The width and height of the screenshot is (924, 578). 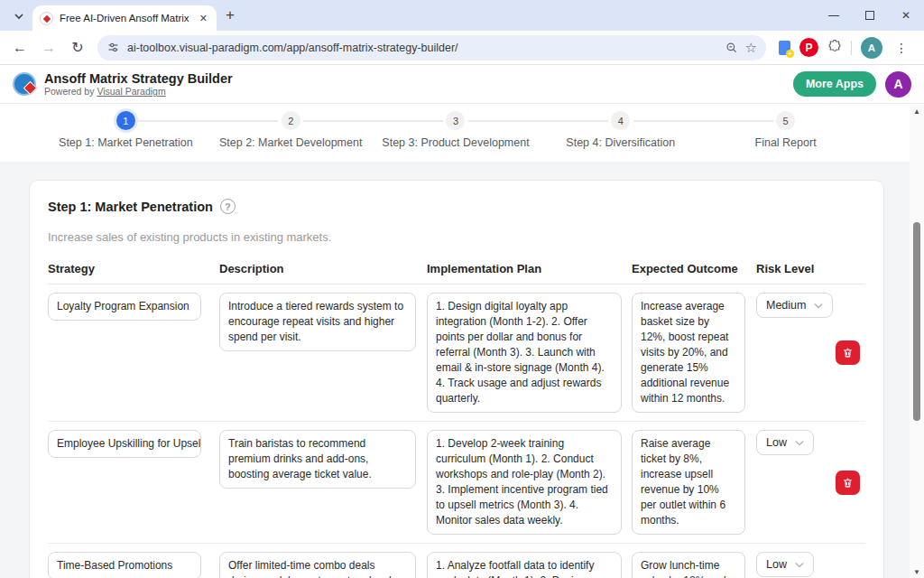 I want to click on browser-toolbar: ← → ↻ ai-toolbox.visual-paradigm.com/app…, so click(x=462, y=48).